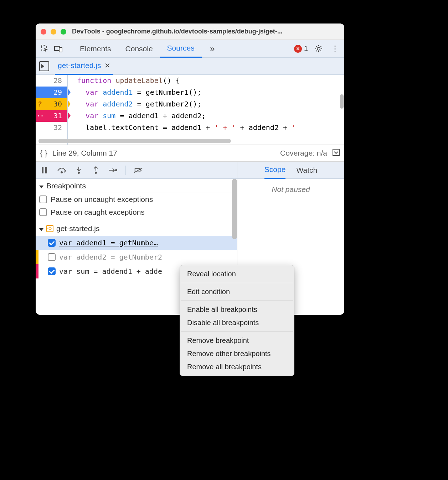  I want to click on error-icon: ×, so click(298, 49).